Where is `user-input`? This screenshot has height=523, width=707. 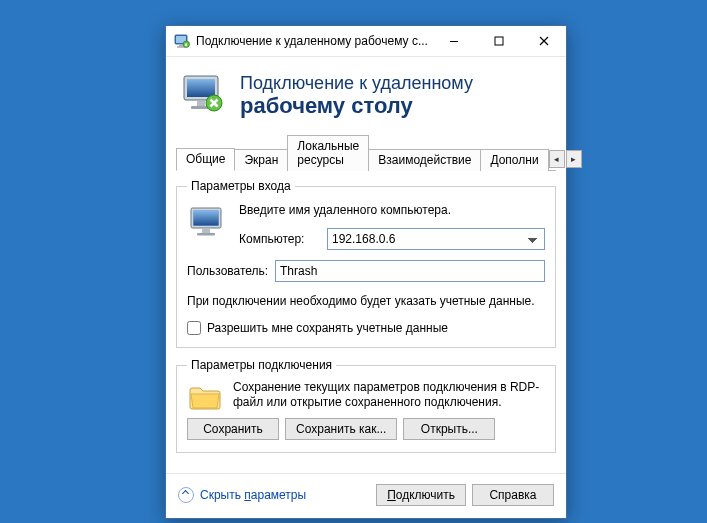 user-input is located at coordinates (410, 271).